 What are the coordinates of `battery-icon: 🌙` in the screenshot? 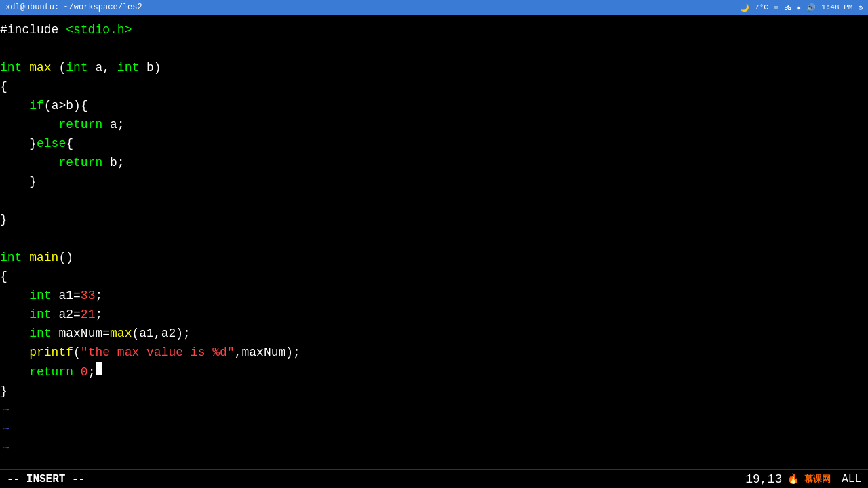 It's located at (745, 8).